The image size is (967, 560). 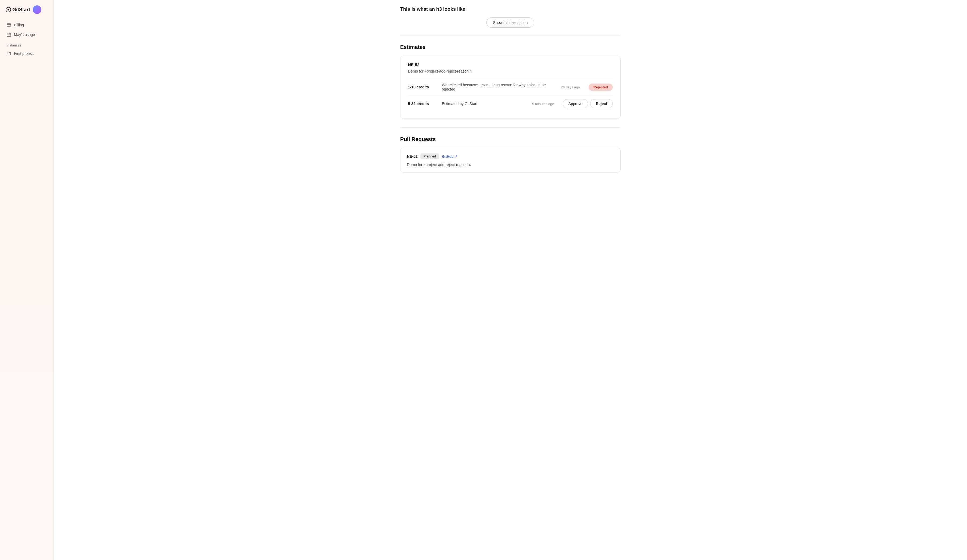 I want to click on pr-card: NE-52 Planned GitHub ↗ Demo for #project…, so click(x=510, y=160).